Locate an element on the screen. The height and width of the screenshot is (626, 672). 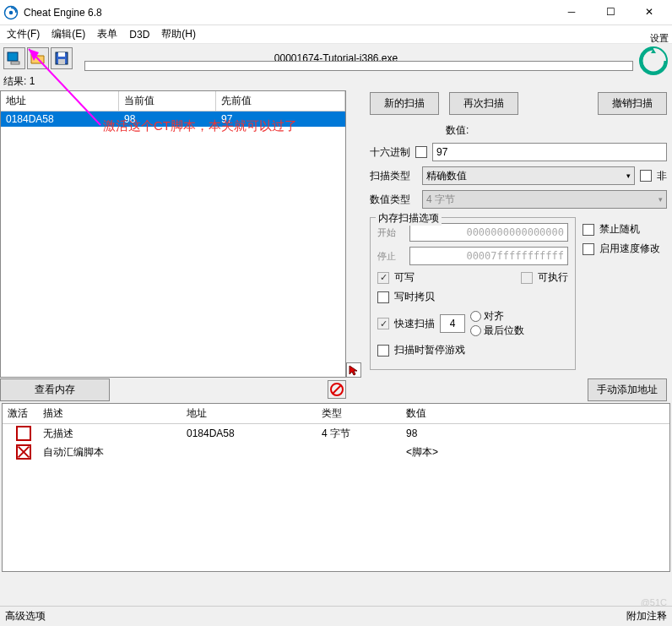
no-entry-icon is located at coordinates (337, 389).